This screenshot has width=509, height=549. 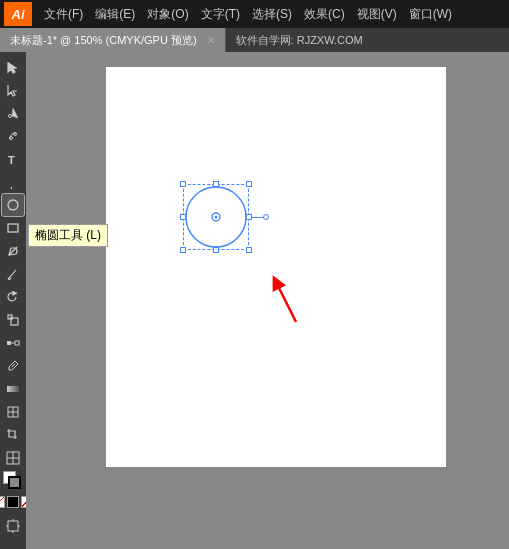 I want to click on handle-bottom-left, so click(x=183, y=250).